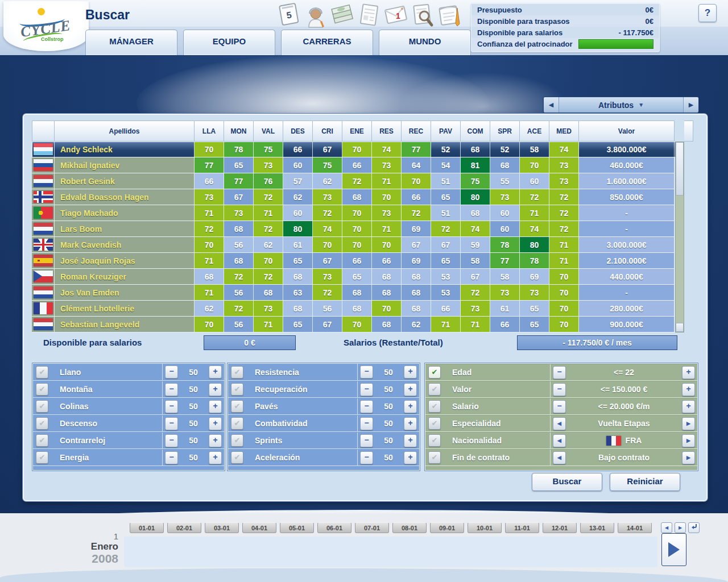  I want to click on date-tab: 10-01, so click(485, 527).